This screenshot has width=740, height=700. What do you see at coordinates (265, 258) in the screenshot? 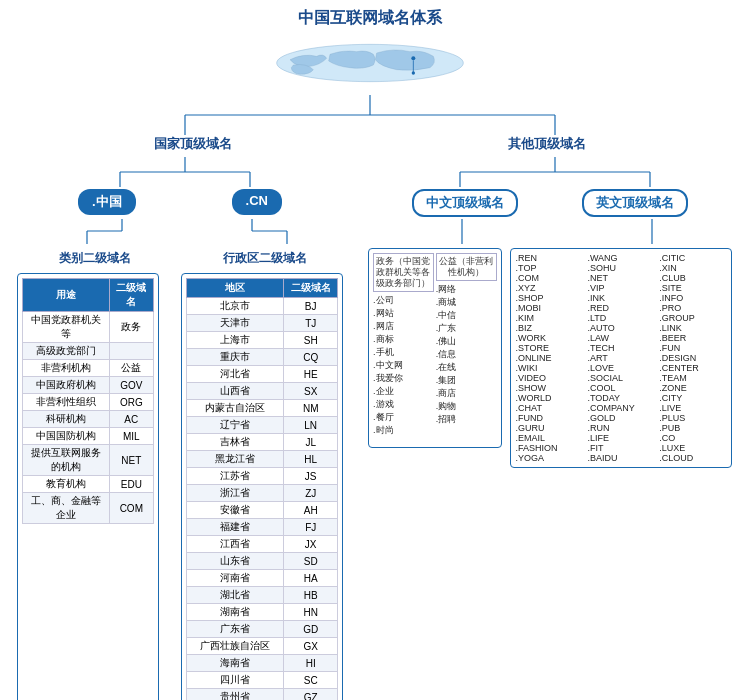
I see `admin-section-title: 行政区二级域名` at bounding box center [265, 258].